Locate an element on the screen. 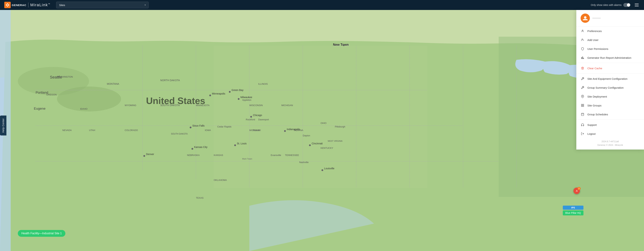  svg-text: Eugene is located at coordinates (40, 108).